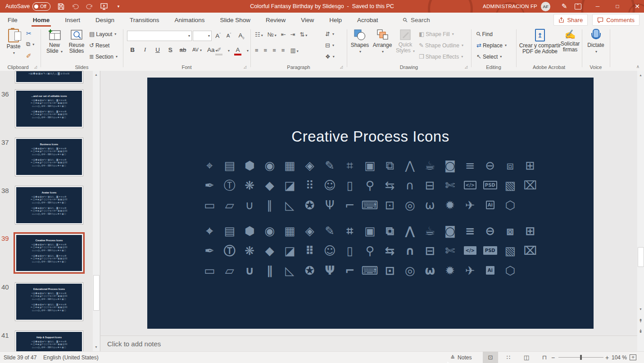 This screenshot has height=363, width=644. Describe the element at coordinates (466, 67) in the screenshot. I see `drawing-dialog-launcher: ◿` at that location.